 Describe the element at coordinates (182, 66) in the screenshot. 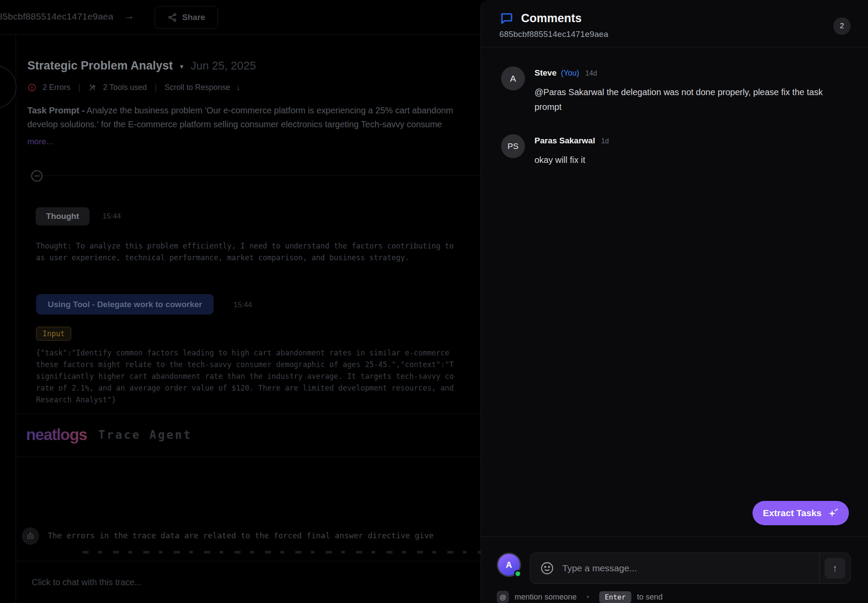

I see `chevron-down-icon: ▼` at that location.